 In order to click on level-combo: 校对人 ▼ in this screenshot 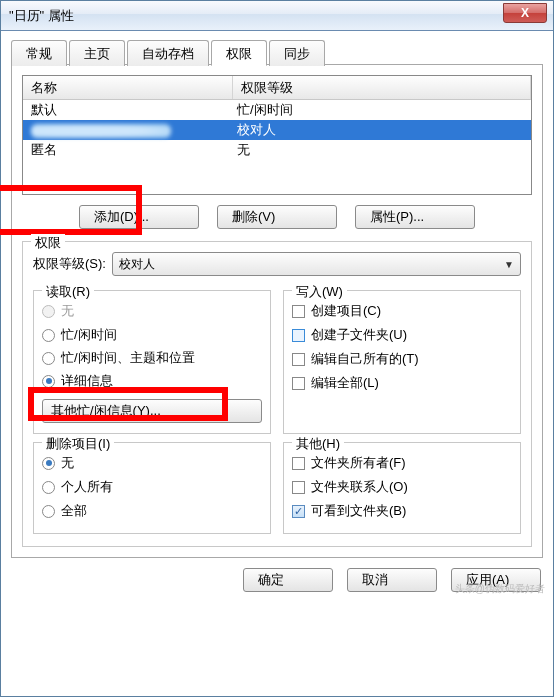, I will do `click(316, 264)`.